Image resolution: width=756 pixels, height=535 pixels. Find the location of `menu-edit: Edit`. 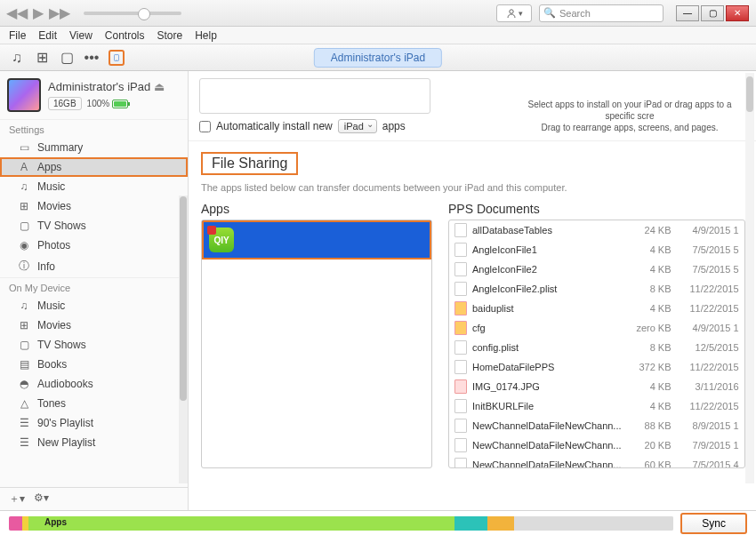

menu-edit: Edit is located at coordinates (48, 36).